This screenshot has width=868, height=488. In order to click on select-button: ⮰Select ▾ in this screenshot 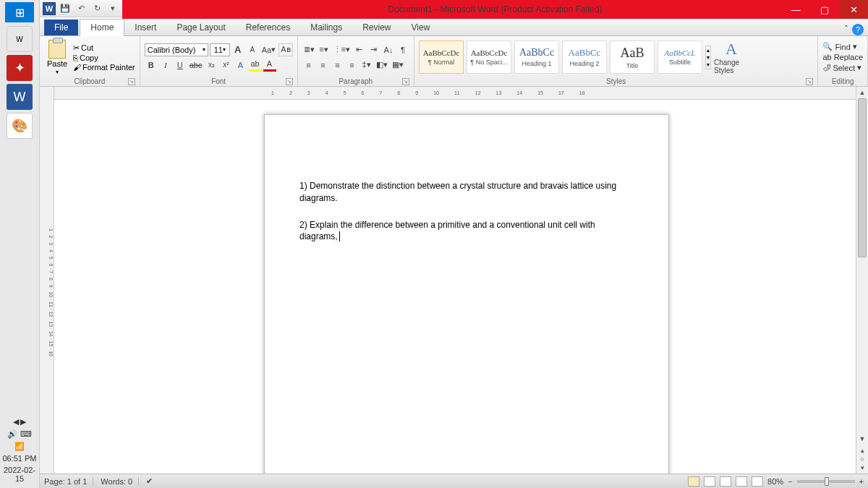, I will do `click(843, 68)`.